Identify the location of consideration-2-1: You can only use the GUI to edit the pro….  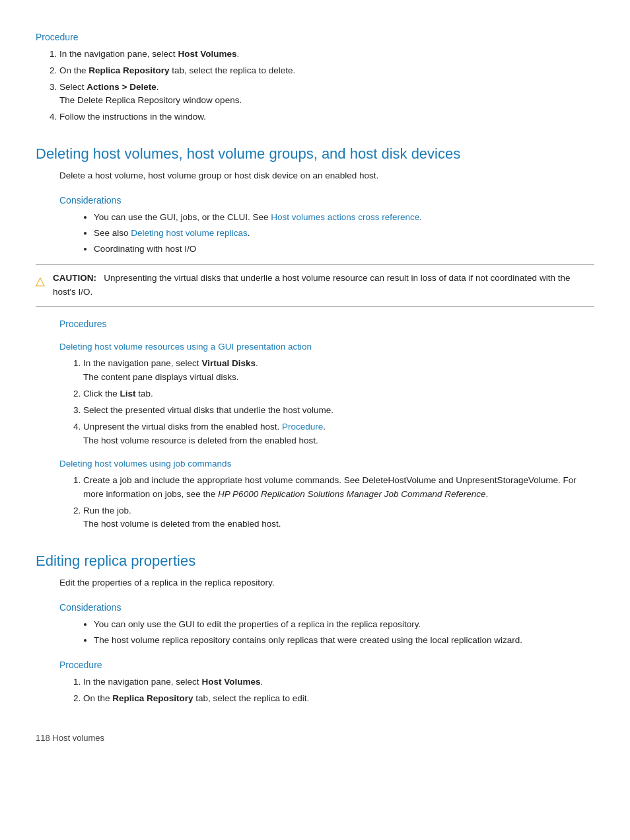
(344, 625).